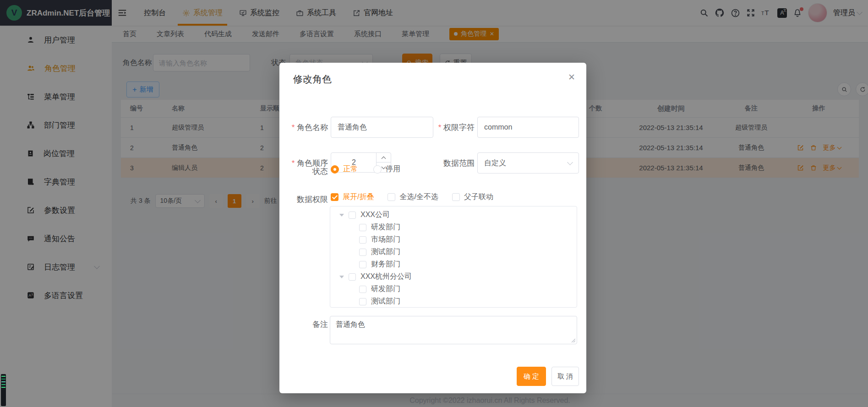 Image resolution: width=868 pixels, height=407 pixels. Describe the element at coordinates (350, 169) in the screenshot. I see `radio-label: 正常` at that location.